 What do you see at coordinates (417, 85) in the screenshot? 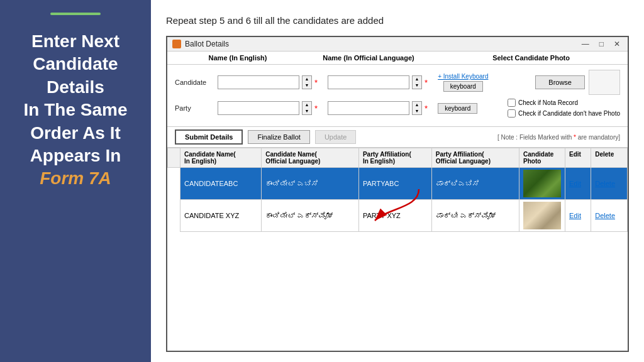
I see `spin-down2: ▼` at bounding box center [417, 85].